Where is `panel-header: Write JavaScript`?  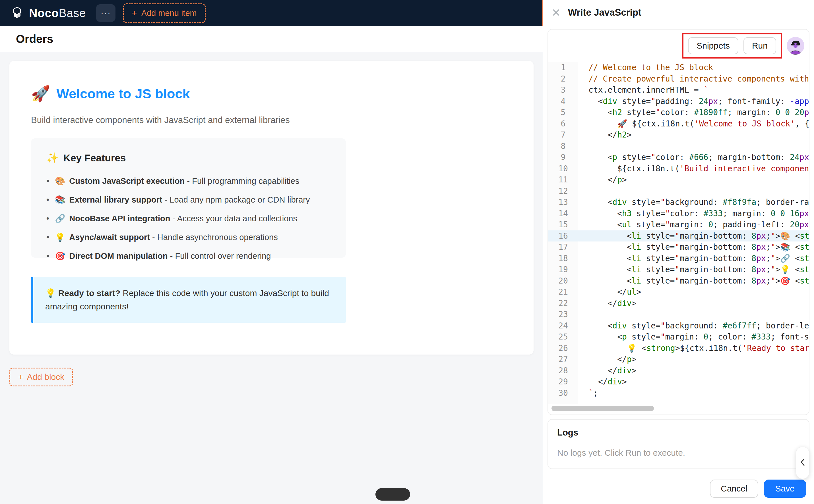 panel-header: Write JavaScript is located at coordinates (679, 13).